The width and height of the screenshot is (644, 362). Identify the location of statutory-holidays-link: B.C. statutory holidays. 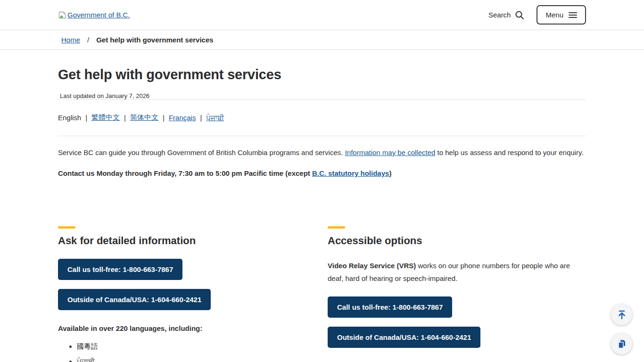
(351, 173).